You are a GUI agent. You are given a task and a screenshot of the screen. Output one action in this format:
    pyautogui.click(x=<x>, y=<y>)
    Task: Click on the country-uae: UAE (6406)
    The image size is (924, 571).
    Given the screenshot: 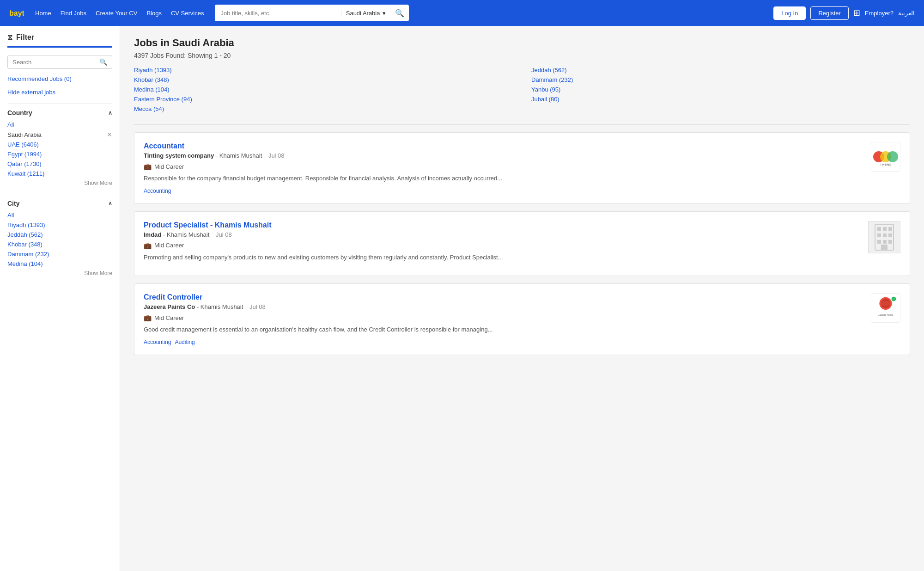 What is the action you would take?
    pyautogui.click(x=60, y=144)
    